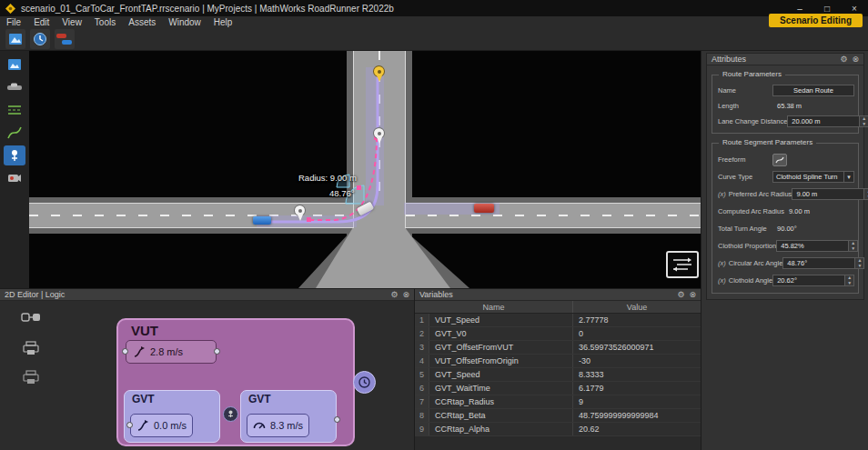 Image resolution: width=868 pixels, height=450 pixels. I want to click on menu-view: View, so click(72, 22).